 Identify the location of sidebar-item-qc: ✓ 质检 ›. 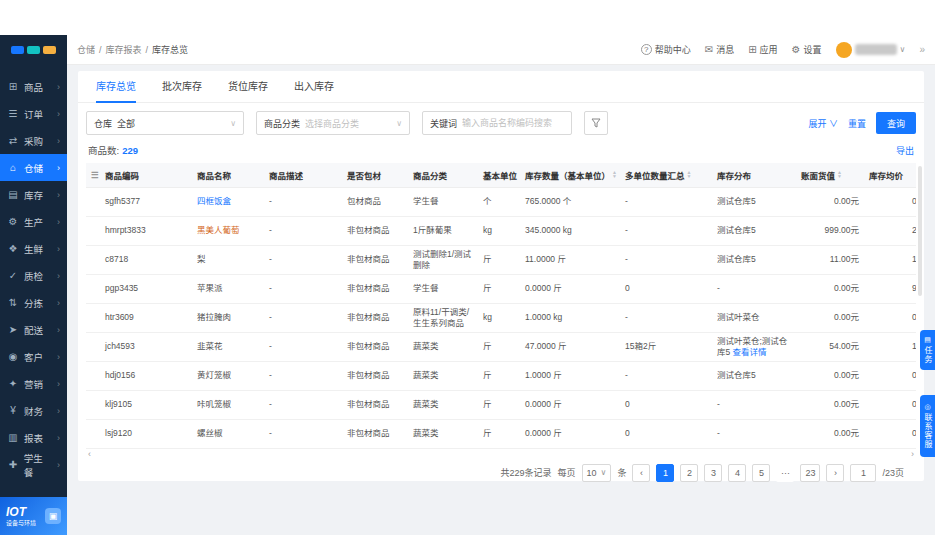
(34, 276).